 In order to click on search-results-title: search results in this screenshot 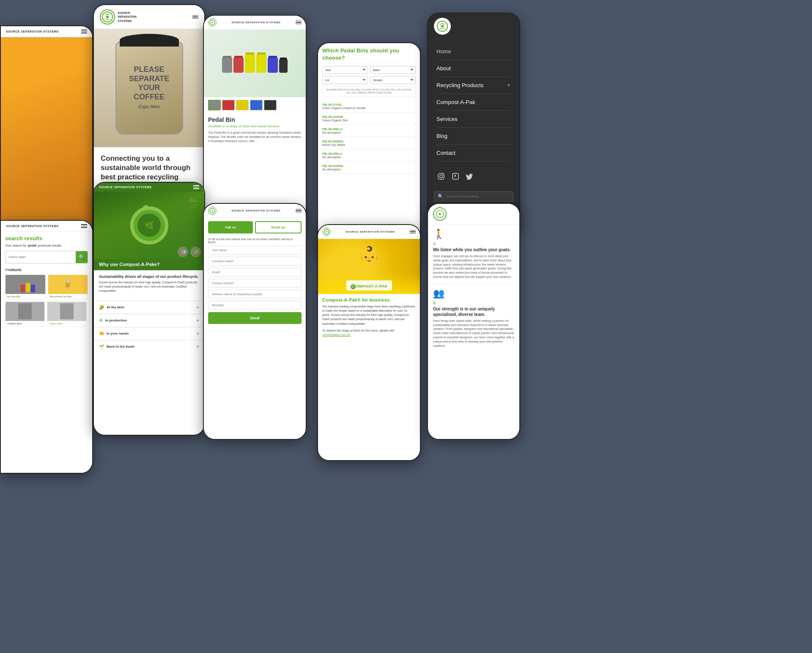, I will do `click(47, 239)`.